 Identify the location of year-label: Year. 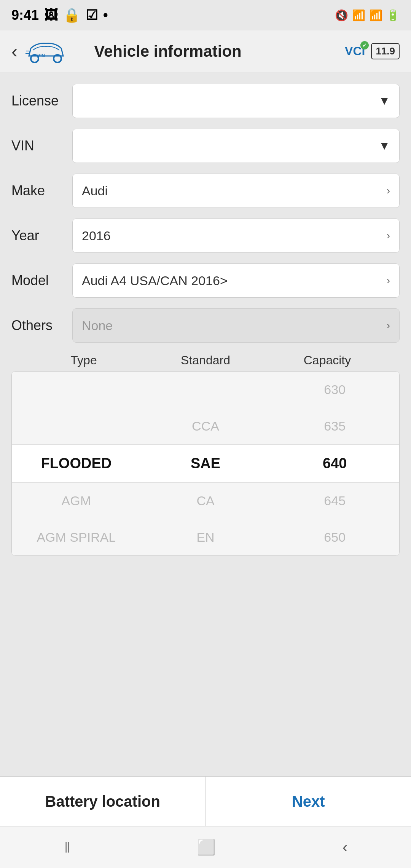
(42, 236).